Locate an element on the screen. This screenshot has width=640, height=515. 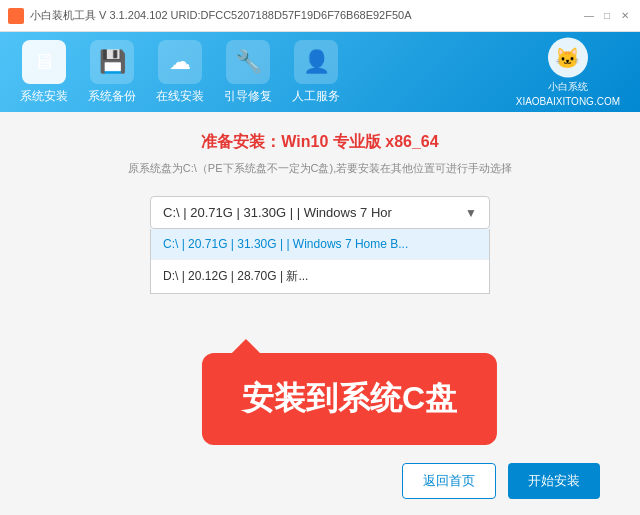
prepare-sub: 原系统盘为C:\（PE下系统盘不一定为C盘),若要安装在其他位置可进行手动选择 is located at coordinates (320, 168).